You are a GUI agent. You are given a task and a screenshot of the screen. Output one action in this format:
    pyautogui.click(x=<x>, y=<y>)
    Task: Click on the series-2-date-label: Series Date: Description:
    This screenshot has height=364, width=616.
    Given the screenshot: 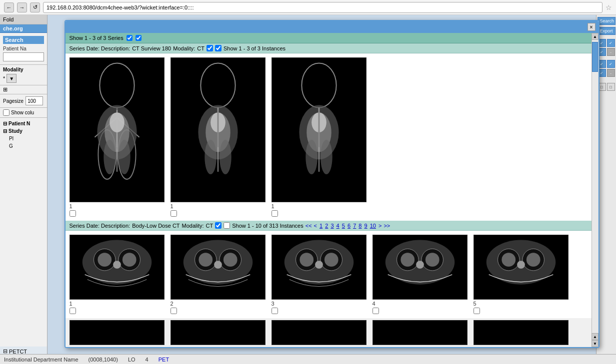 What is the action you would take?
    pyautogui.click(x=100, y=226)
    